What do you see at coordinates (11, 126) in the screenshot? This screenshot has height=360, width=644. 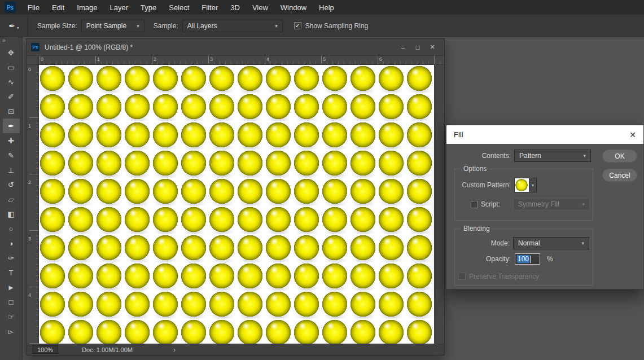 I see `eyedropper-tool: ✒` at bounding box center [11, 126].